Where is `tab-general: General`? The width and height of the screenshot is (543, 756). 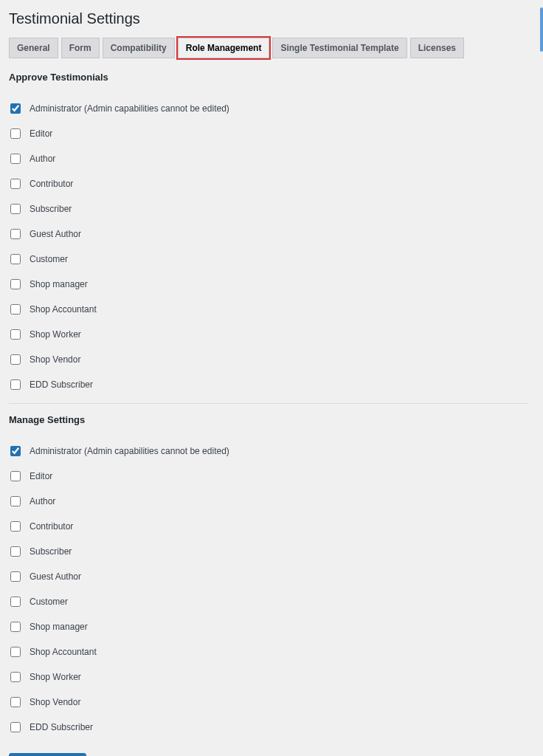 tab-general: General is located at coordinates (34, 48).